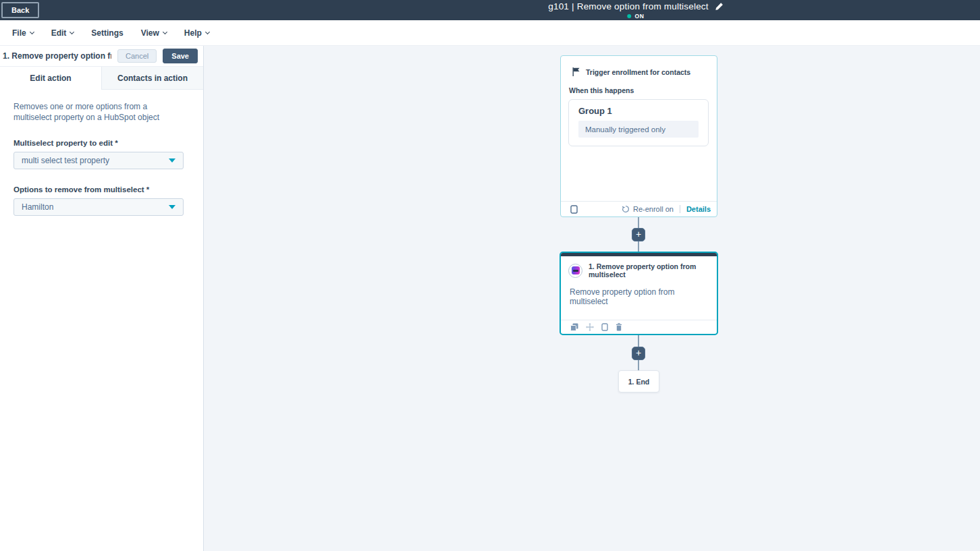 The image size is (980, 551). What do you see at coordinates (639, 382) in the screenshot?
I see `end-label: 1. End` at bounding box center [639, 382].